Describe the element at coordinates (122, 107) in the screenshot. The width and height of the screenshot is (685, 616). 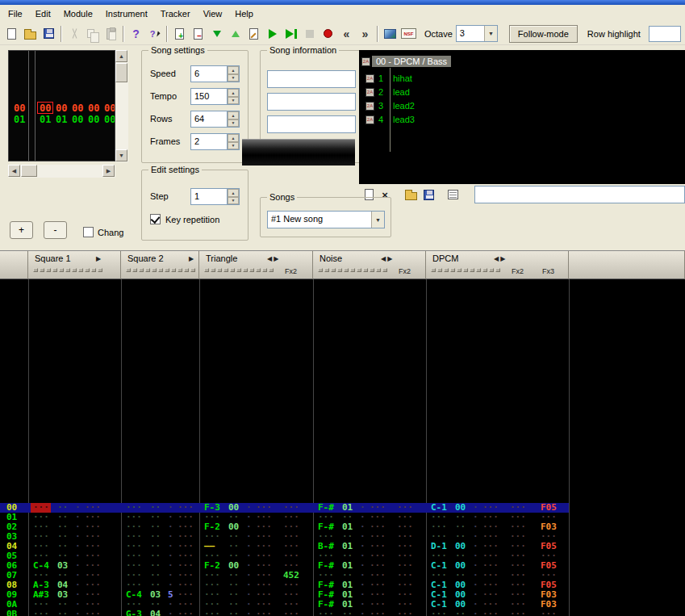
I see `frame-vscrollbar: ▲ ▼` at that location.